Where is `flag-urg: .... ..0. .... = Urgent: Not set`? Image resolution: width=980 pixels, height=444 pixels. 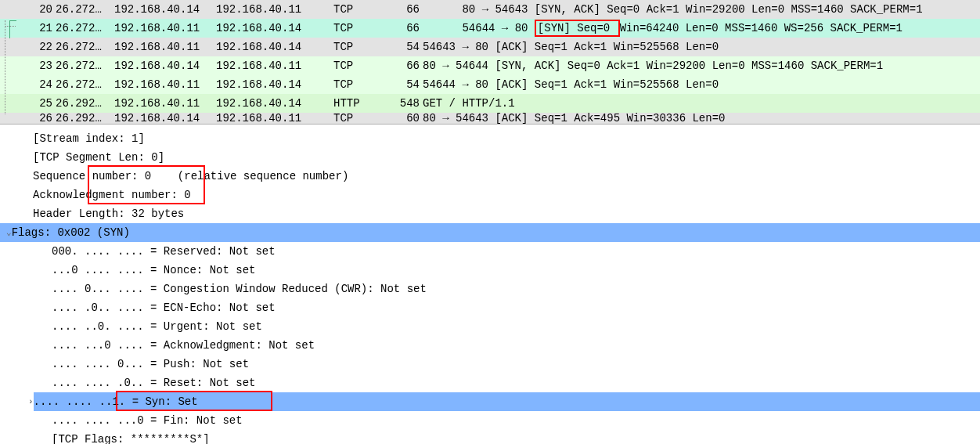
flag-urg: .... ..0. .... = Urgent: Not set is located at coordinates (490, 327).